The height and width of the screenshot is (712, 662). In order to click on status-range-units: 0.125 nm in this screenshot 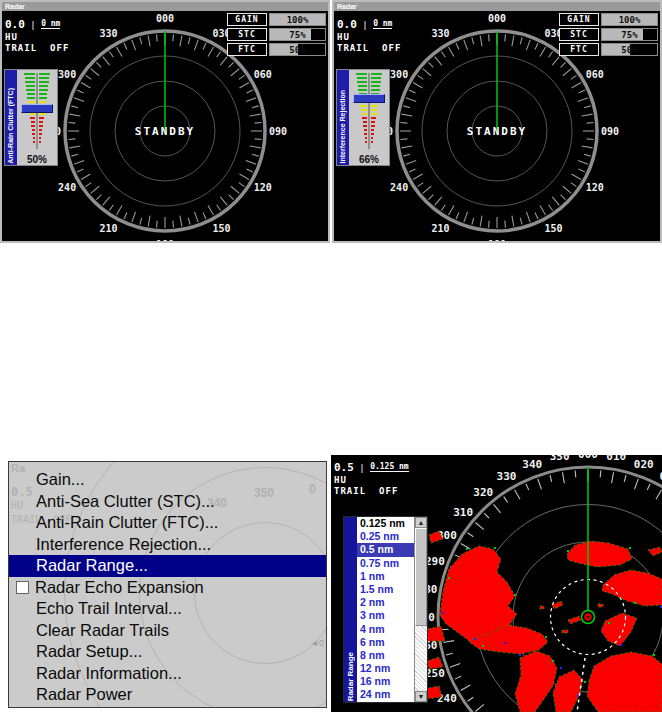, I will do `click(390, 467)`.